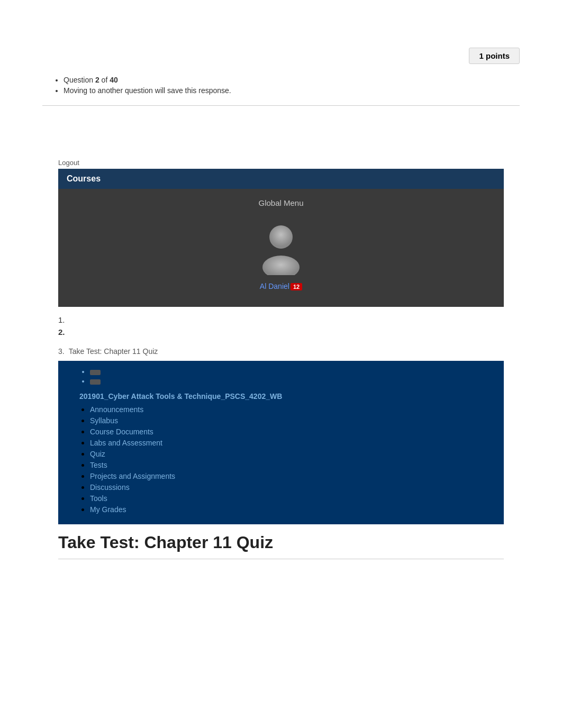  I want to click on course-title-link: 201901_Cyber Attack Tools & Technique_PS…, so click(181, 396).